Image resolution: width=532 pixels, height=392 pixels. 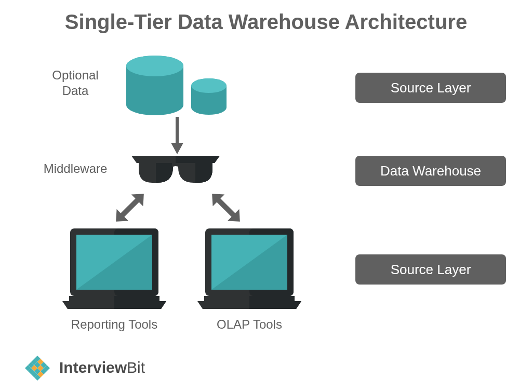 I want to click on optional-data-line1: Optional, so click(x=75, y=75).